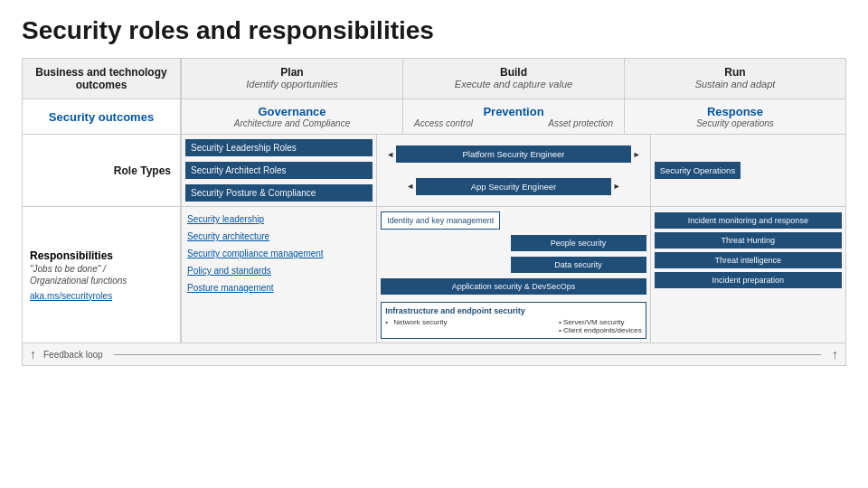 The width and height of the screenshot is (868, 488). What do you see at coordinates (749, 171) in the screenshot?
I see `response-role-area: Security Operations` at bounding box center [749, 171].